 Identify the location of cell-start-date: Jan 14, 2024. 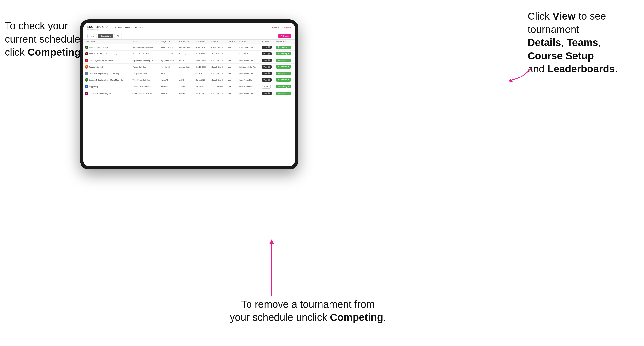
(202, 87).